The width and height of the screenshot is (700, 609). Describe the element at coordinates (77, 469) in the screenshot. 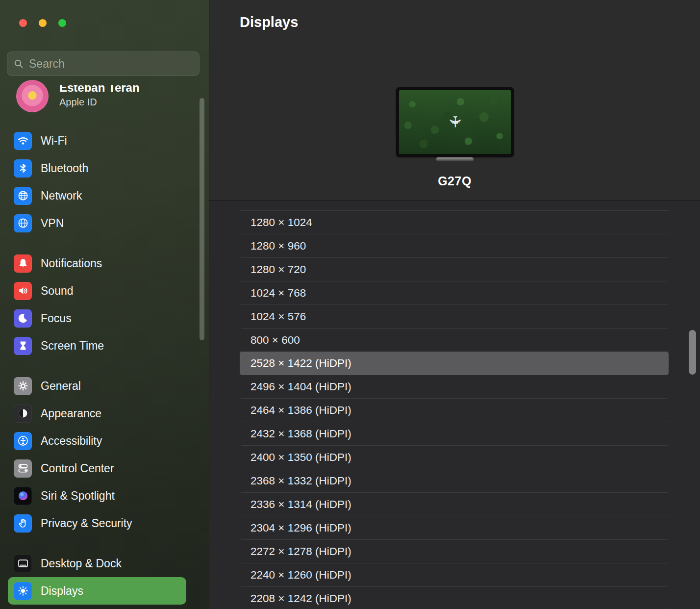

I see `sidebar-item-label: Control Center` at that location.